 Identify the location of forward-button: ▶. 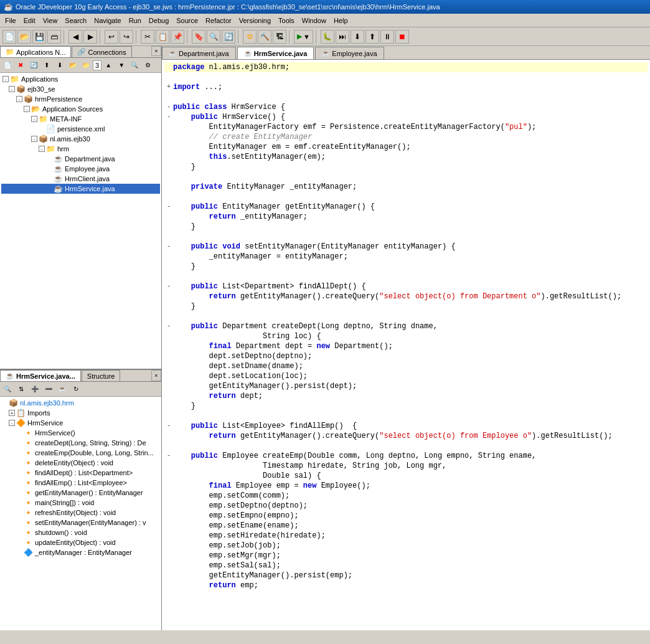
(90, 37).